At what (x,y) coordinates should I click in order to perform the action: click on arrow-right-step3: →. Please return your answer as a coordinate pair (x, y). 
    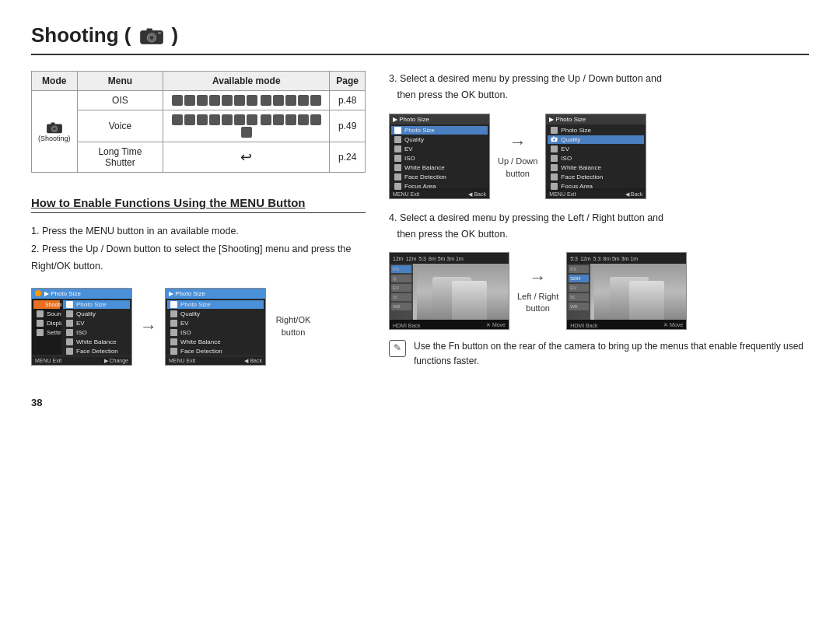
    Looking at the image, I should click on (518, 142).